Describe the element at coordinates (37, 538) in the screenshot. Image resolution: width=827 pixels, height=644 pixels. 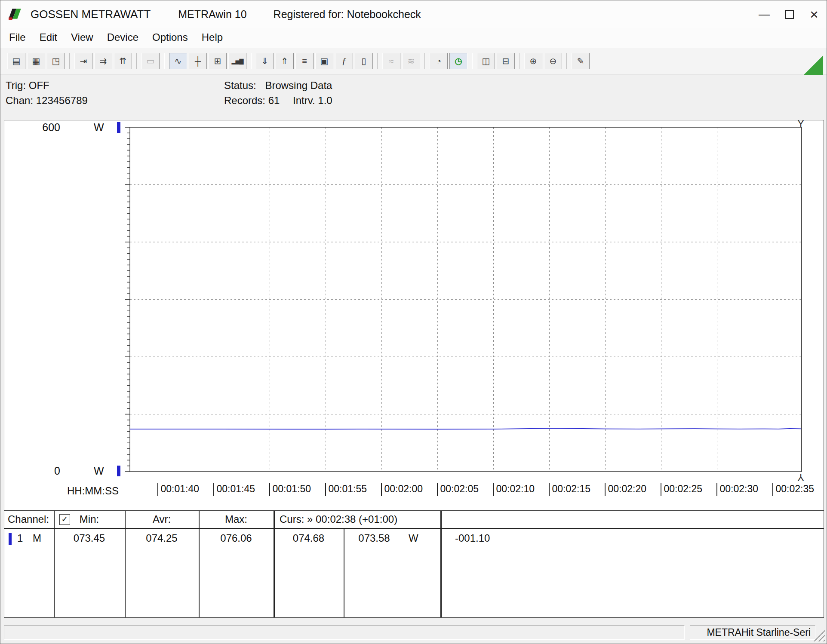
I see `channel-mode: M` at that location.